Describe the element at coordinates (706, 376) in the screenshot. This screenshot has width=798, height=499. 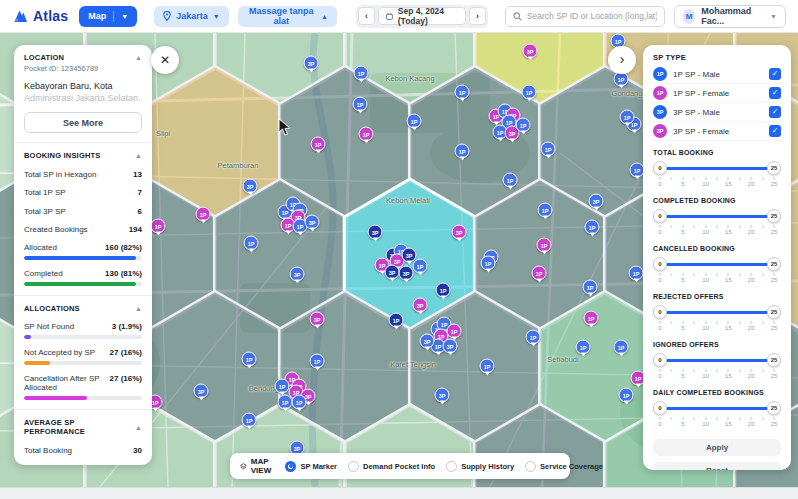
I see `slider-tick-label: 10` at that location.